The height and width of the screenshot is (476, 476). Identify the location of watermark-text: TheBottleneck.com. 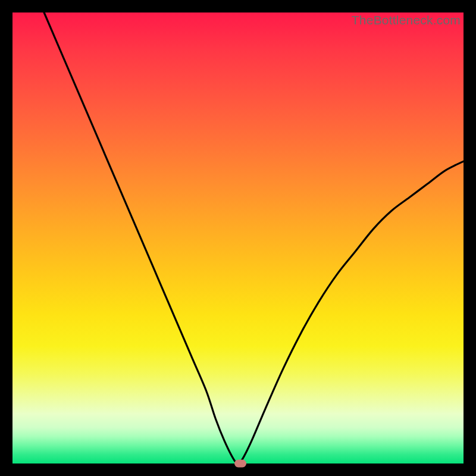
(406, 20).